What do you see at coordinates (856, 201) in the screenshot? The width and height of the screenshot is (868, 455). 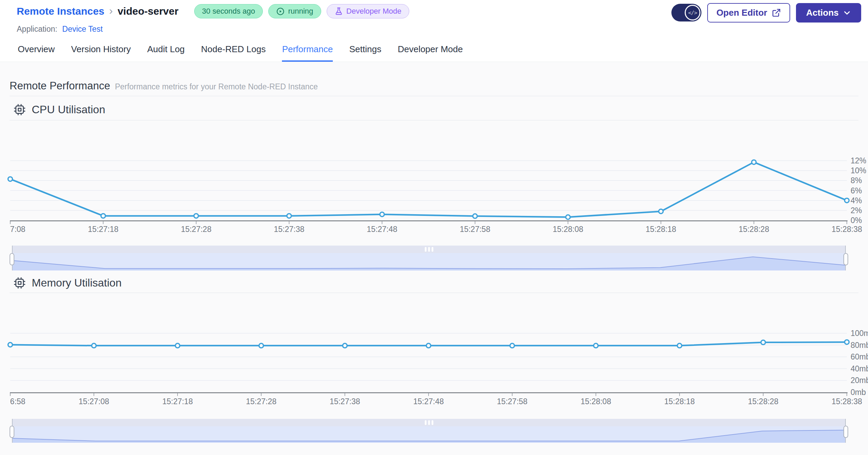 I see `svg-text: 4%` at bounding box center [856, 201].